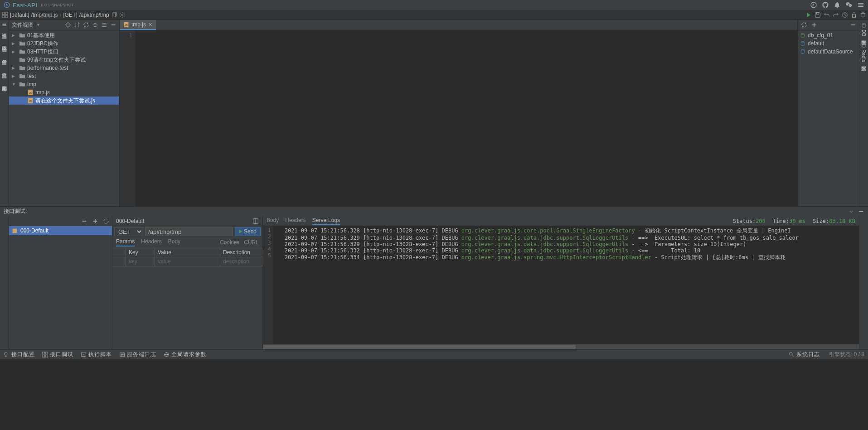  Describe the element at coordinates (5, 39) in the screenshot. I see `sidebar-tab: 接口列表` at that location.